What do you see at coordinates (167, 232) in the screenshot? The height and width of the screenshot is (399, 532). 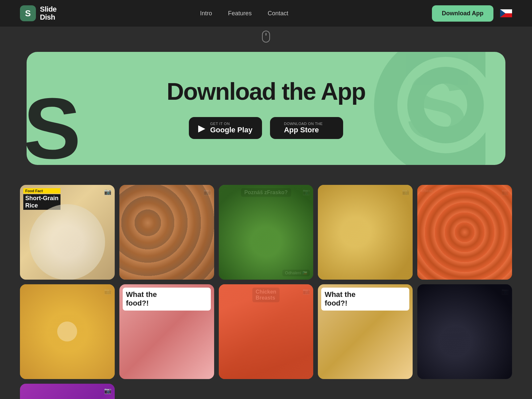 I see `grid-item-2: 📷` at bounding box center [167, 232].